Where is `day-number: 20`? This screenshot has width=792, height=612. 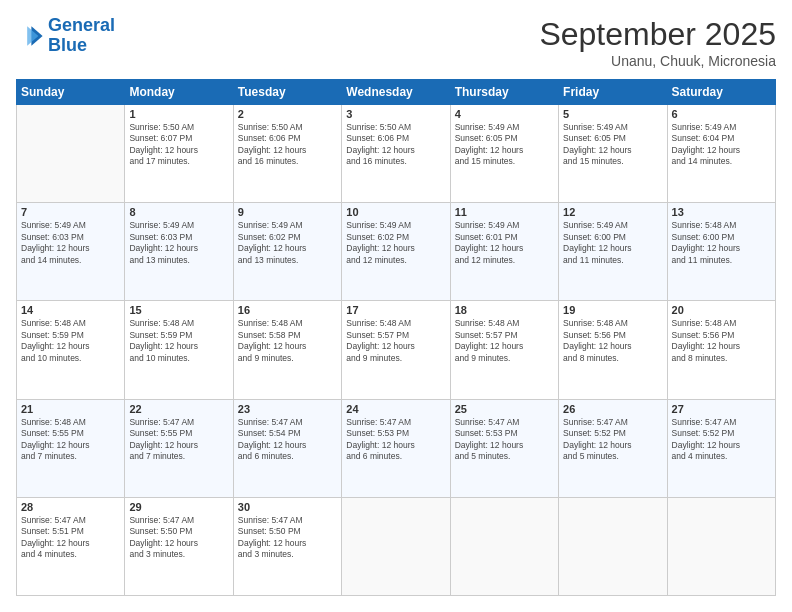 day-number: 20 is located at coordinates (722, 310).